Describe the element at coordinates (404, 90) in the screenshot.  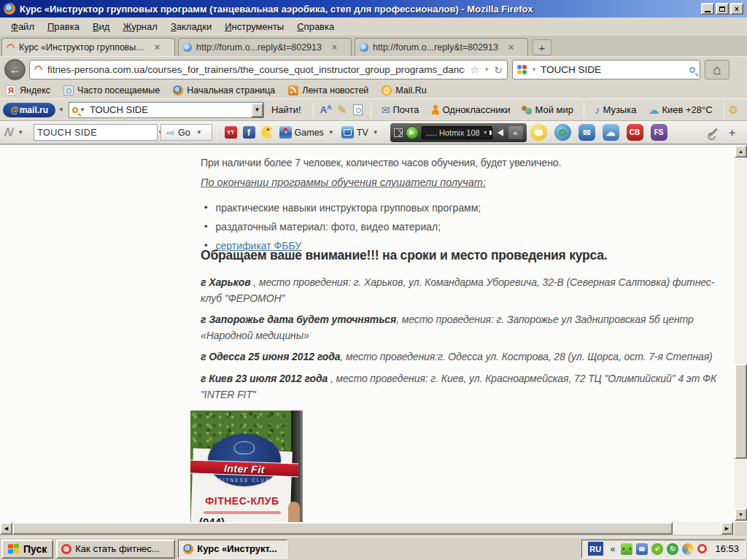
I see `bookmark-mailru: @ Mail.Ru` at that location.